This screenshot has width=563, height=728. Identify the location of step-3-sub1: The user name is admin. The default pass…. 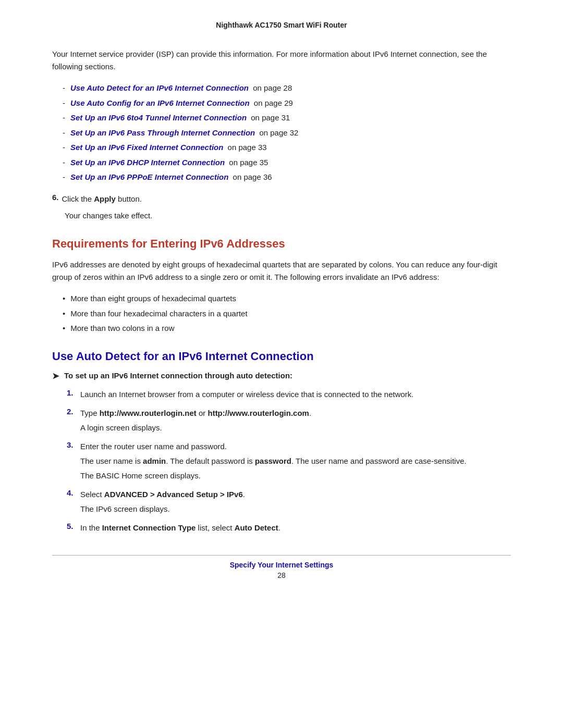
(296, 461).